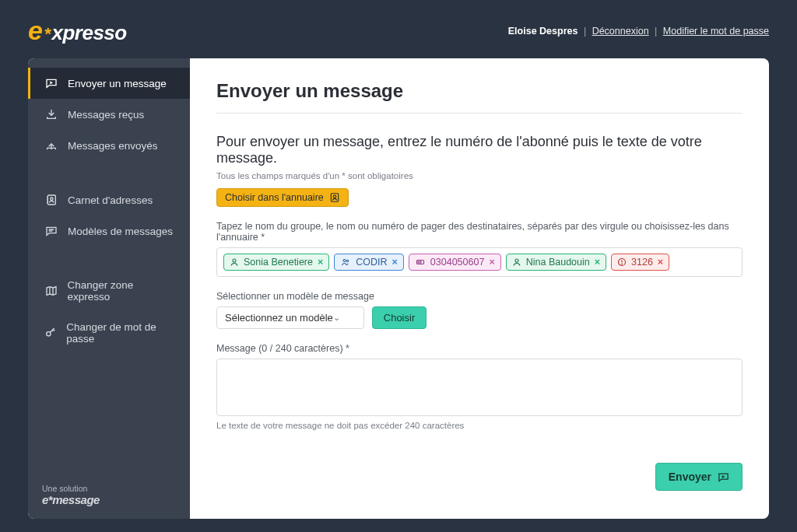  I want to click on choose-template-button: Choisir, so click(399, 317).